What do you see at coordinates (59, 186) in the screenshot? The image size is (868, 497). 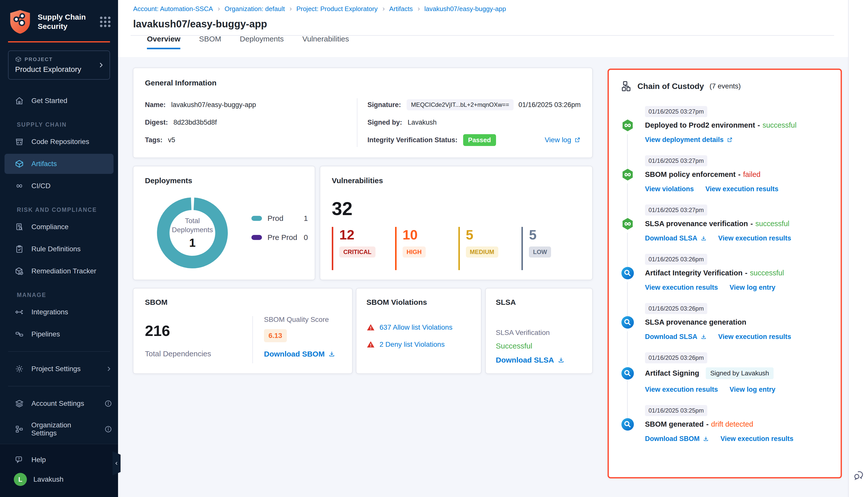 I see `sidebar-item-cicd: CI/CD` at bounding box center [59, 186].